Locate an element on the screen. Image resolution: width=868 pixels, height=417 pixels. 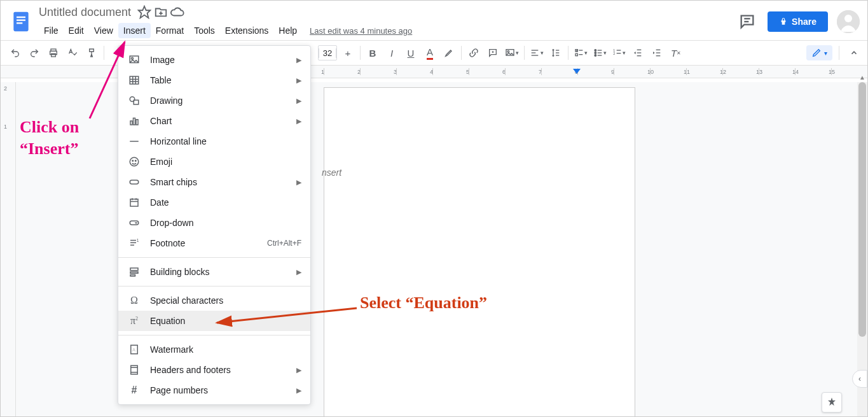
bold-button: B is located at coordinates (373, 53).